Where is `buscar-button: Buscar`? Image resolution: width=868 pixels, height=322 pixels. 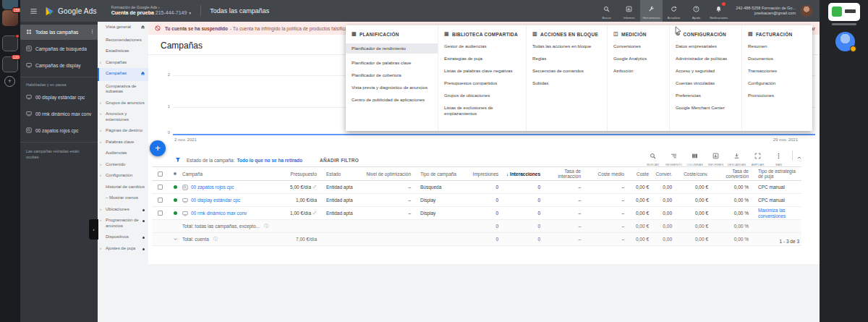 buscar-button: Buscar is located at coordinates (606, 11).